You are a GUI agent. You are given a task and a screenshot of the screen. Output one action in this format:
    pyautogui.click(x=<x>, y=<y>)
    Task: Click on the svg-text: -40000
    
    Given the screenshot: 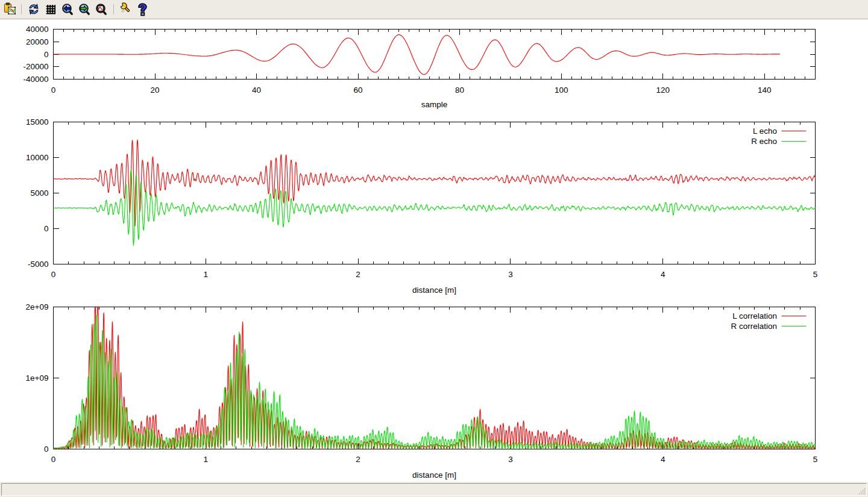 What is the action you would take?
    pyautogui.click(x=36, y=80)
    